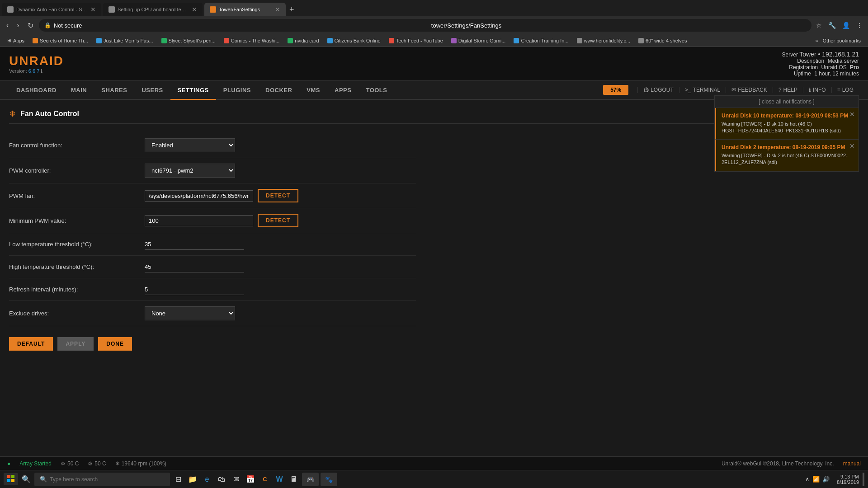 This screenshot has width=868, height=488. Describe the element at coordinates (36, 61) in the screenshot. I see `logo: UNRAID` at that location.